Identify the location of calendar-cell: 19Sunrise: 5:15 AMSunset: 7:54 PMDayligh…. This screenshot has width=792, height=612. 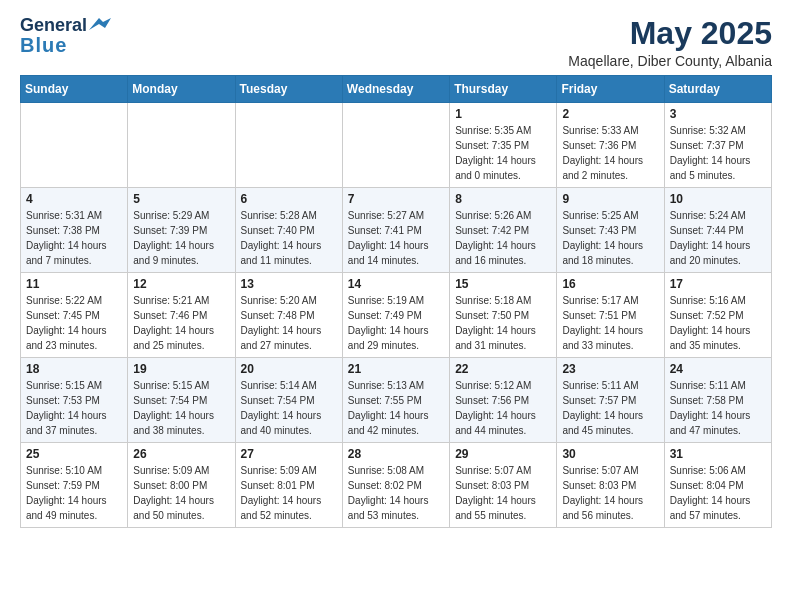
(182, 400).